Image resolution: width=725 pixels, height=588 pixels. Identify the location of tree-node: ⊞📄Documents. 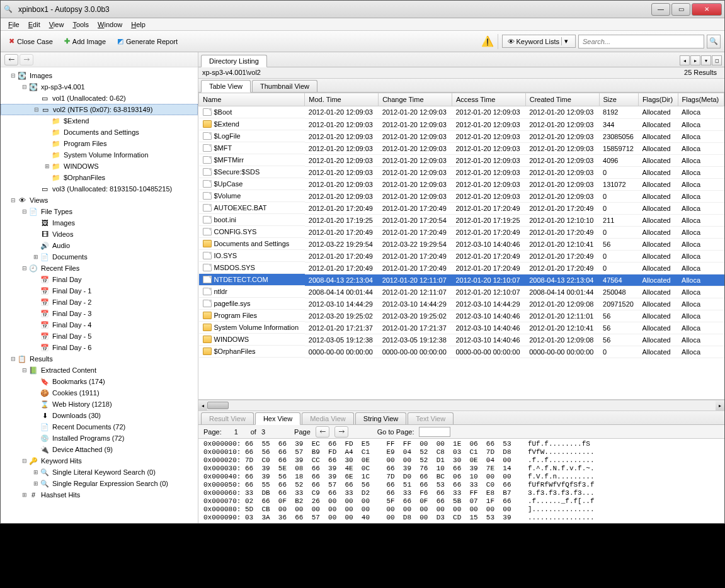
(100, 257).